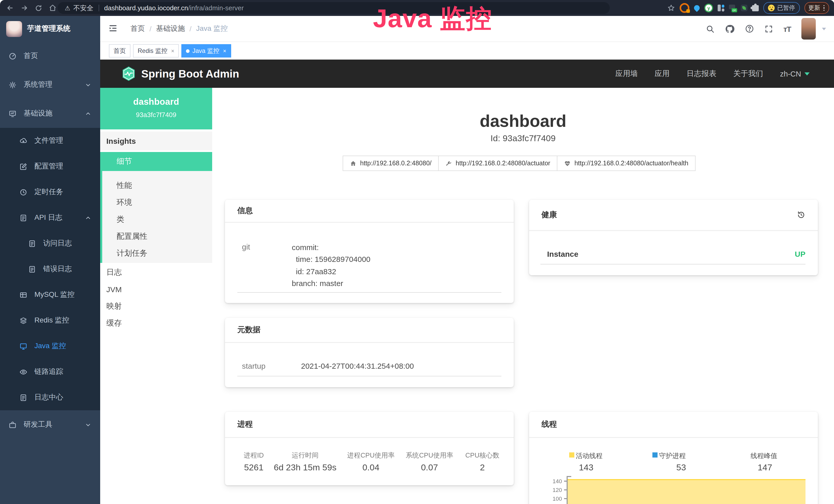 The width and height of the screenshot is (834, 504). I want to click on breadcrumb-home: 首页, so click(137, 29).